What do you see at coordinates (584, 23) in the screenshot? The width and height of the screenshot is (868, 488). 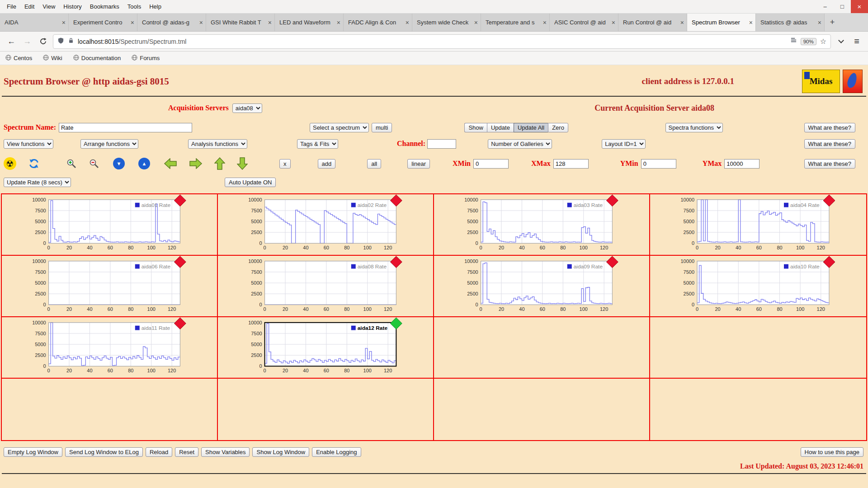 I see `tab-asic-control-aid: ASIC Control @ aid×` at bounding box center [584, 23].